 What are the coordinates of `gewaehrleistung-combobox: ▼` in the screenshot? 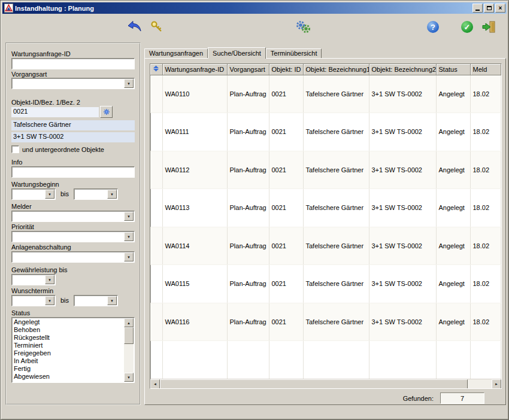 It's located at (34, 280).